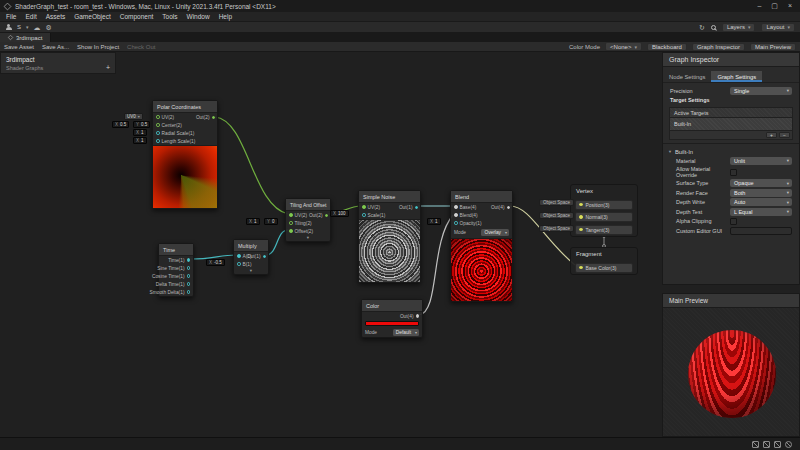 The image size is (800, 450). I want to click on console-error-icon, so click(778, 444).